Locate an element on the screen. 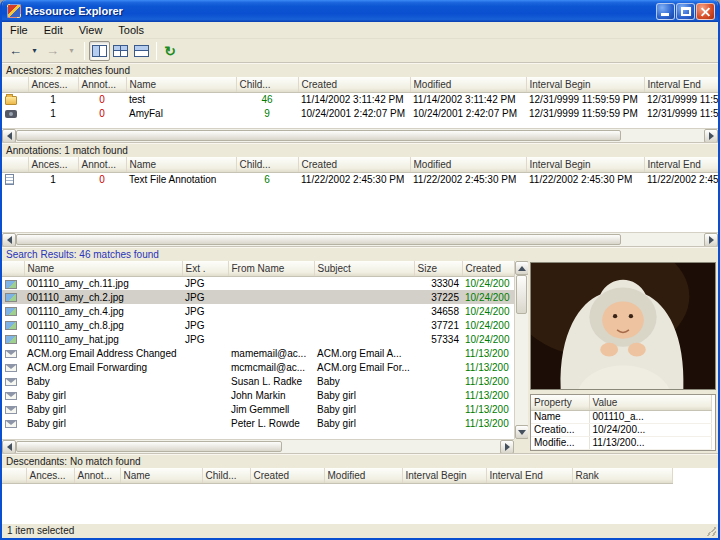 This screenshot has height=540, width=720. view-vertical-panes-button is located at coordinates (100, 51).